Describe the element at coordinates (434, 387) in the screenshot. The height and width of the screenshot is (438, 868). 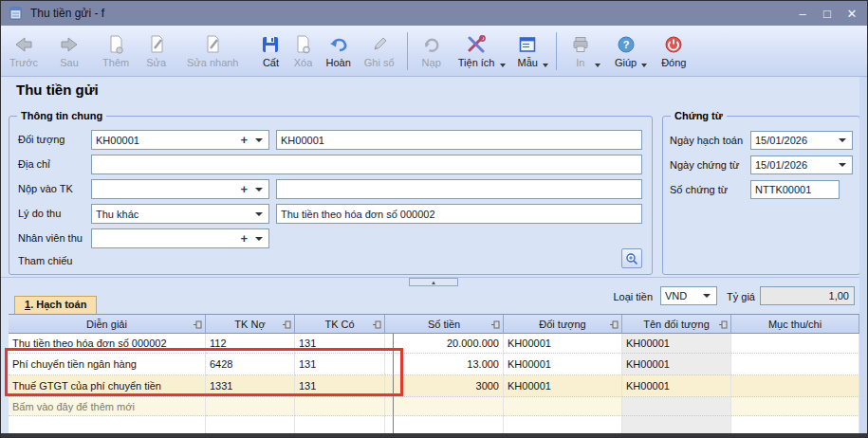
I see `table-row-current: Thuế GTGT của phí chuyển tiền 1331 131 3…` at that location.